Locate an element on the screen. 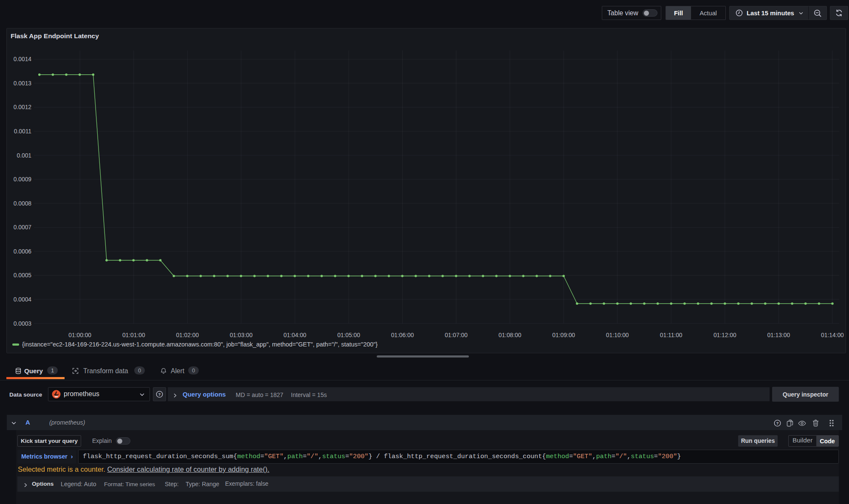  svg-text: 01:03:00 is located at coordinates (241, 335).